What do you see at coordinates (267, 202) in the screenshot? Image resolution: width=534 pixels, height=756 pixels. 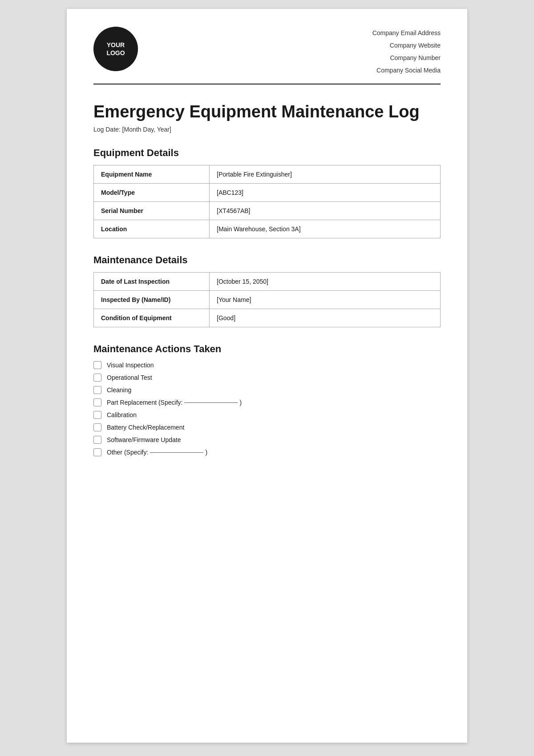 I see `equipment-details-table: Equipment Name[Portable Fire Extinguishe…` at bounding box center [267, 202].